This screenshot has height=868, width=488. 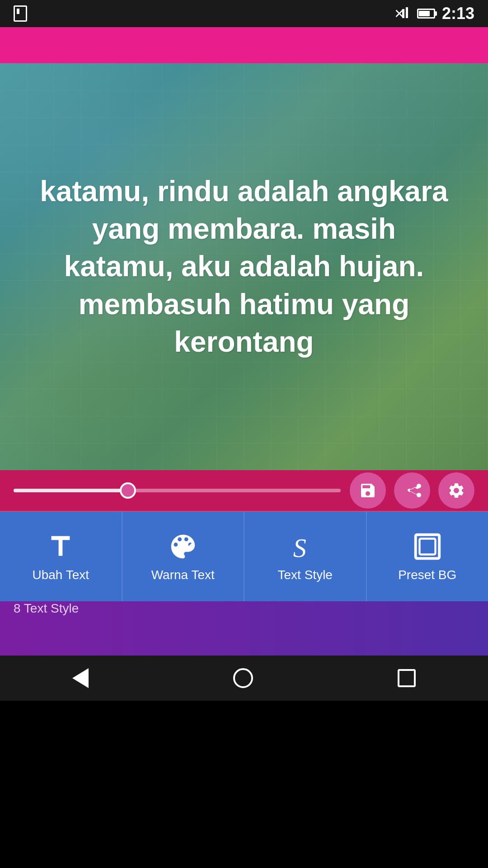 I want to click on text-style-button: S Text Style, so click(x=305, y=557).